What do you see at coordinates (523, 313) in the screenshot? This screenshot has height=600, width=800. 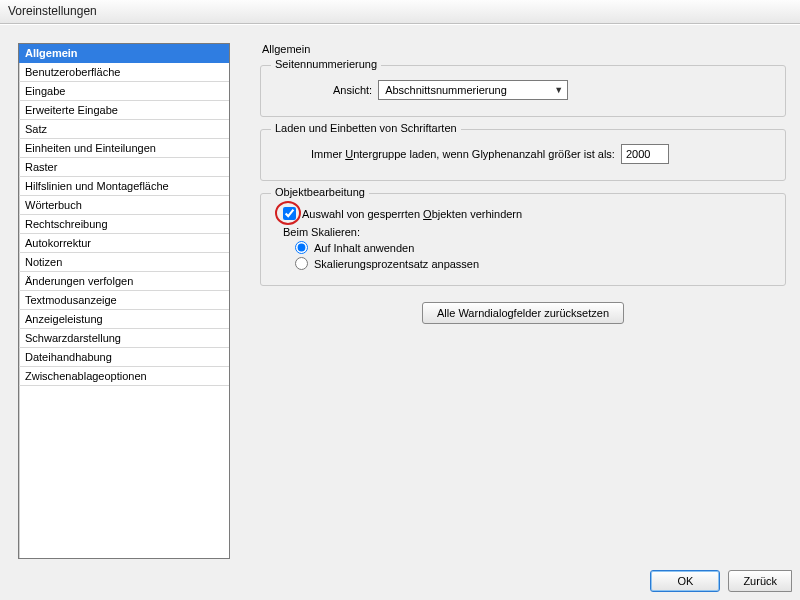 I see `reset-warnings-button: Alle Warndialogfelder zurücksetzen` at bounding box center [523, 313].